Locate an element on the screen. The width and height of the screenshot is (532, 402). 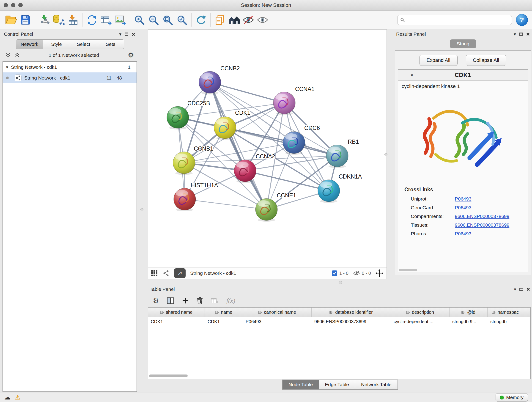
clone-network-button is located at coordinates (92, 20).